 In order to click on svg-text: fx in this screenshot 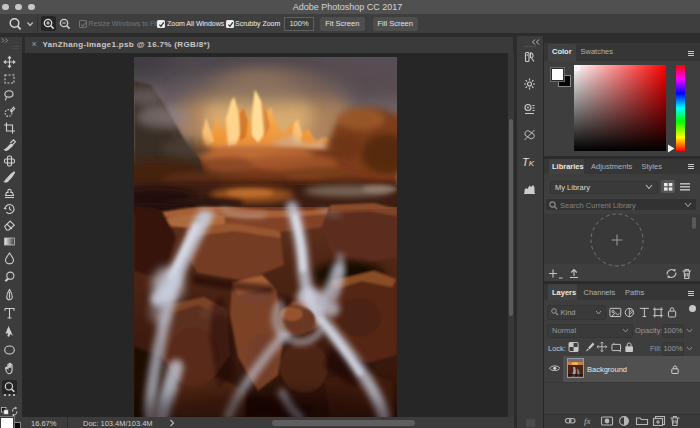, I will do `click(588, 421)`.